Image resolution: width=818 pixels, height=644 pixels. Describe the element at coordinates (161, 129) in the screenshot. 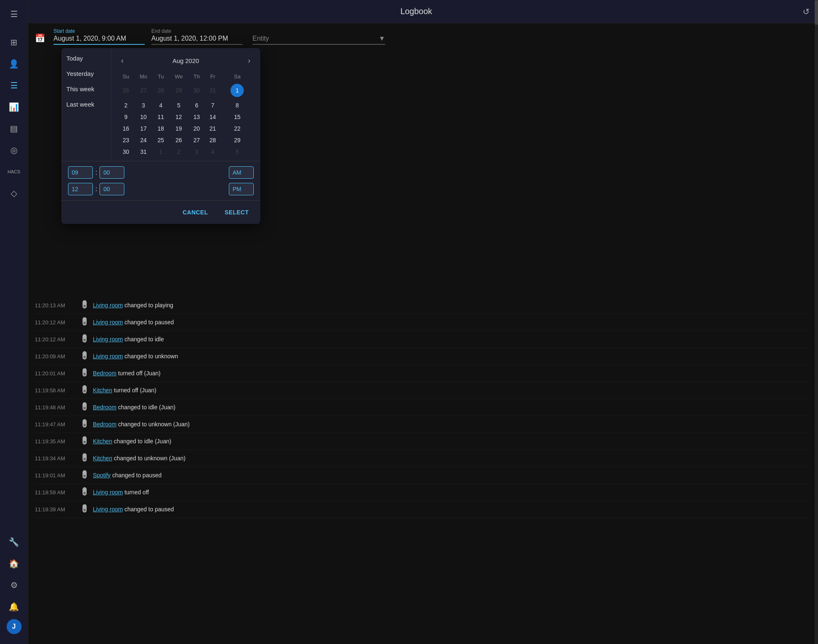

I see `calendar-day: 18` at that location.